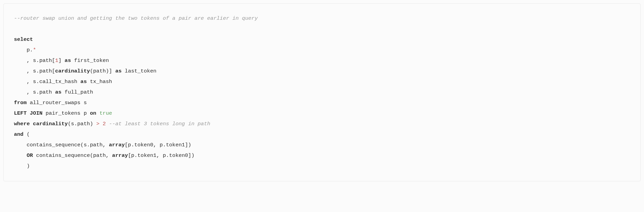 The image size is (644, 212). Describe the element at coordinates (27, 134) in the screenshot. I see `code-text: (` at that location.